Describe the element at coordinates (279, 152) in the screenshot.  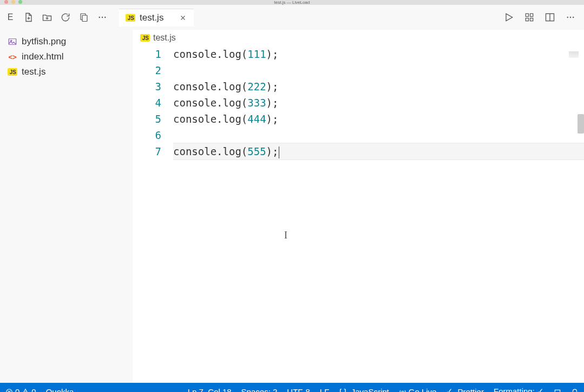
I see `caret` at that location.